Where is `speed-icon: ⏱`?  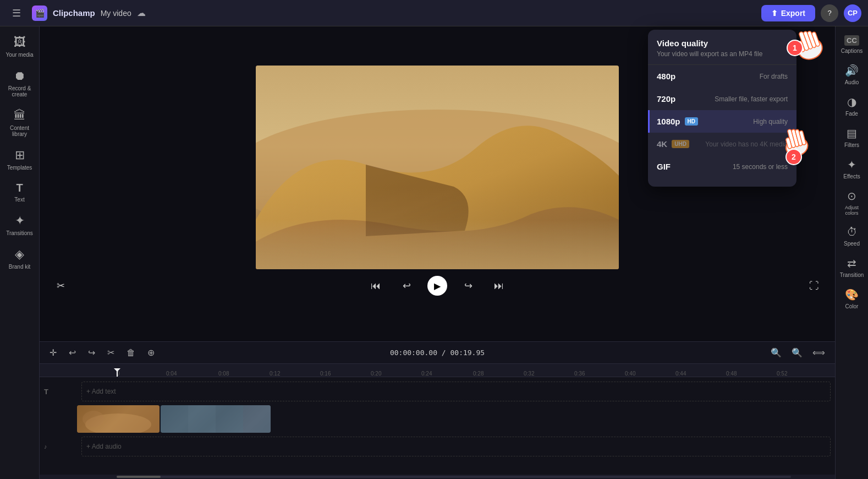 speed-icon: ⏱ is located at coordinates (852, 232).